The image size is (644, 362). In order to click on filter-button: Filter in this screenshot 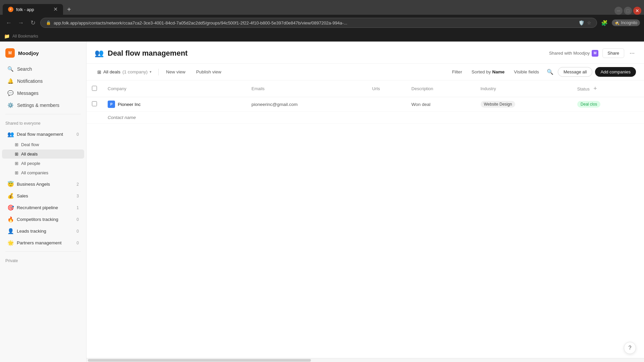, I will do `click(457, 72)`.